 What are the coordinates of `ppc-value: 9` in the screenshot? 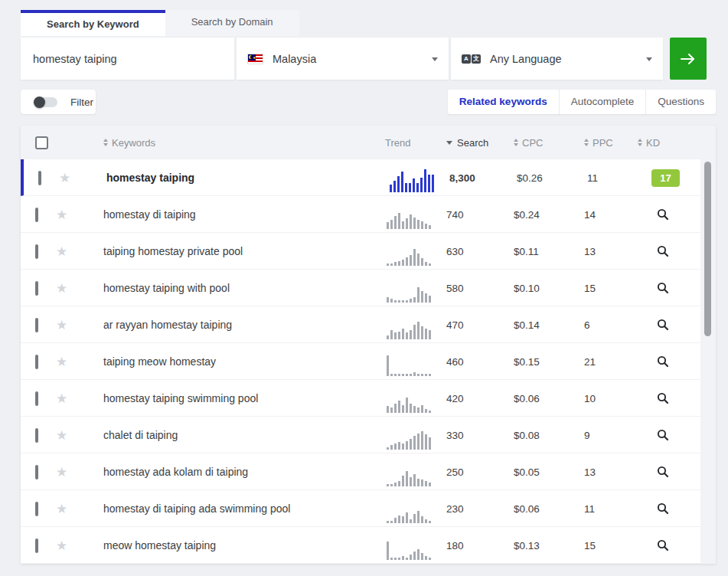 It's located at (611, 435).